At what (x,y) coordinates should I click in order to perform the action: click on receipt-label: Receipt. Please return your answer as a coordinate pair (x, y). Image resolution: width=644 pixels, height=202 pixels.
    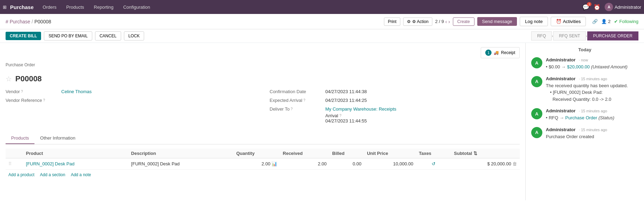
    Looking at the image, I should click on (508, 53).